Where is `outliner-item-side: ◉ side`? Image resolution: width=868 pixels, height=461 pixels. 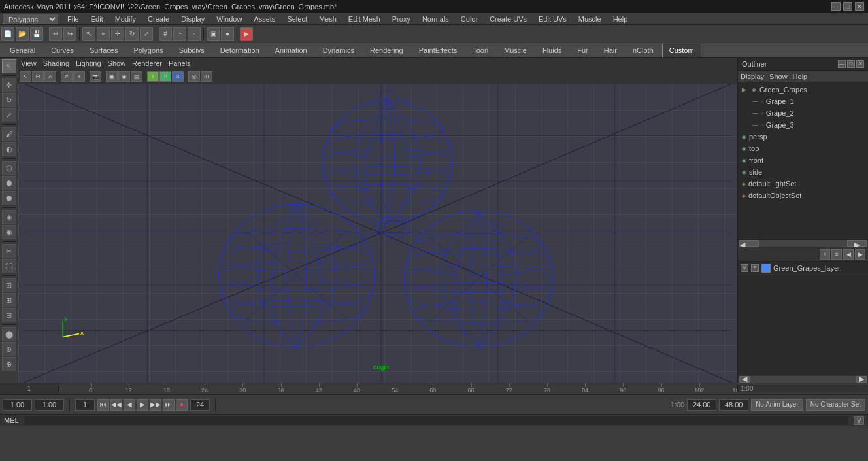 outliner-item-side: ◉ side is located at coordinates (803, 172).